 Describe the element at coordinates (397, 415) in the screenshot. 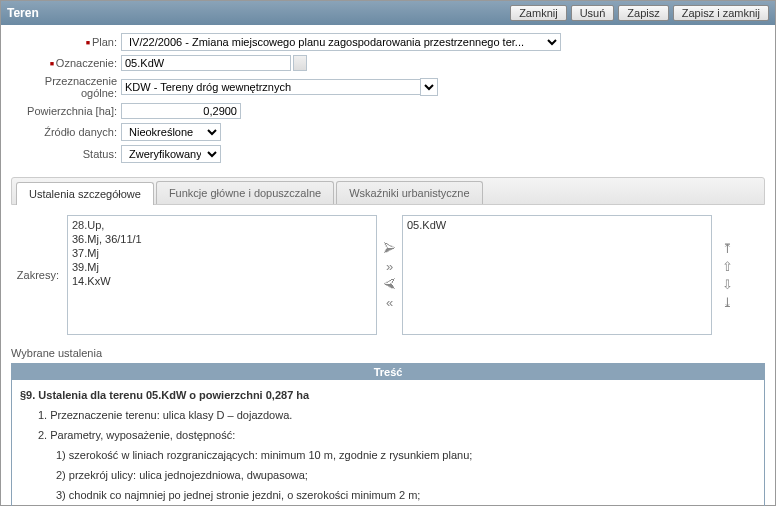

I see `content-line: 1. Przeznaczenie terenu: ulica klasy D –…` at that location.